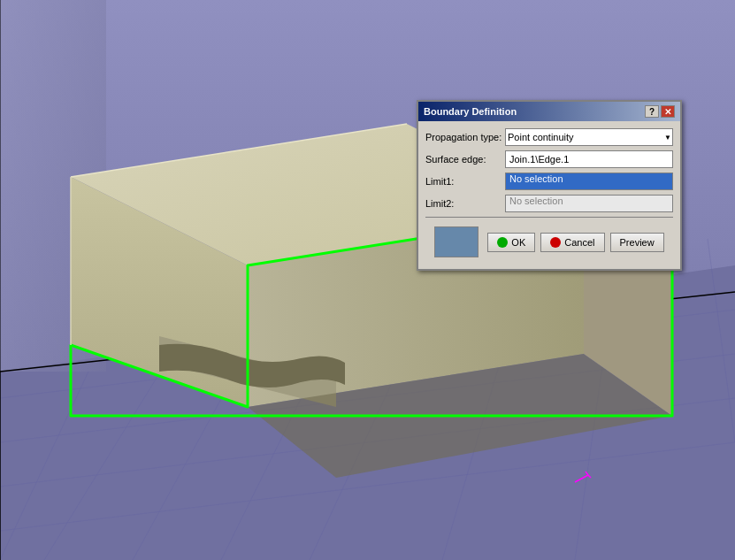  What do you see at coordinates (589, 181) in the screenshot?
I see `limit1-input: No selection` at bounding box center [589, 181].